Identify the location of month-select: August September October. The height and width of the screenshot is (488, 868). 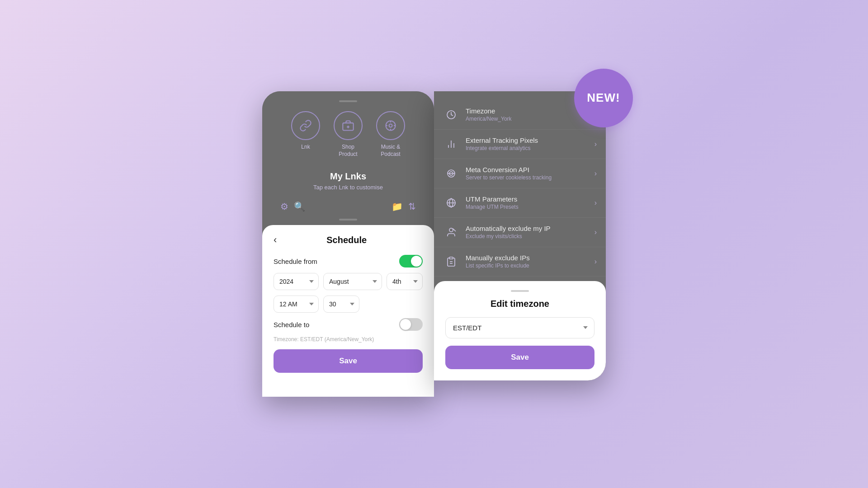
(353, 282).